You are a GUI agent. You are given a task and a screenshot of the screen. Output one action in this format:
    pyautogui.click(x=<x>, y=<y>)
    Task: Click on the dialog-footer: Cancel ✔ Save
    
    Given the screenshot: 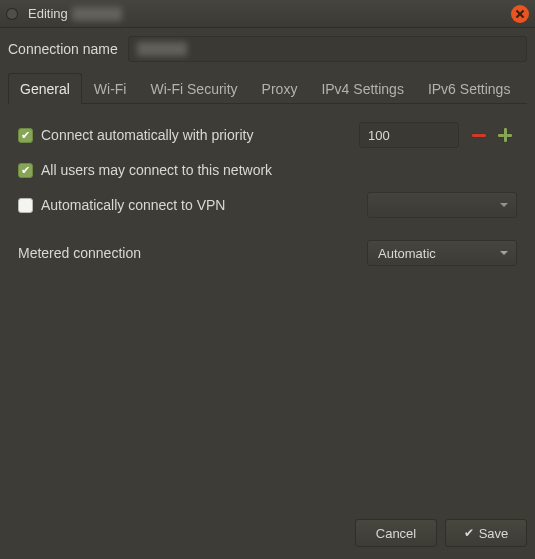 What is the action you would take?
    pyautogui.click(x=268, y=534)
    